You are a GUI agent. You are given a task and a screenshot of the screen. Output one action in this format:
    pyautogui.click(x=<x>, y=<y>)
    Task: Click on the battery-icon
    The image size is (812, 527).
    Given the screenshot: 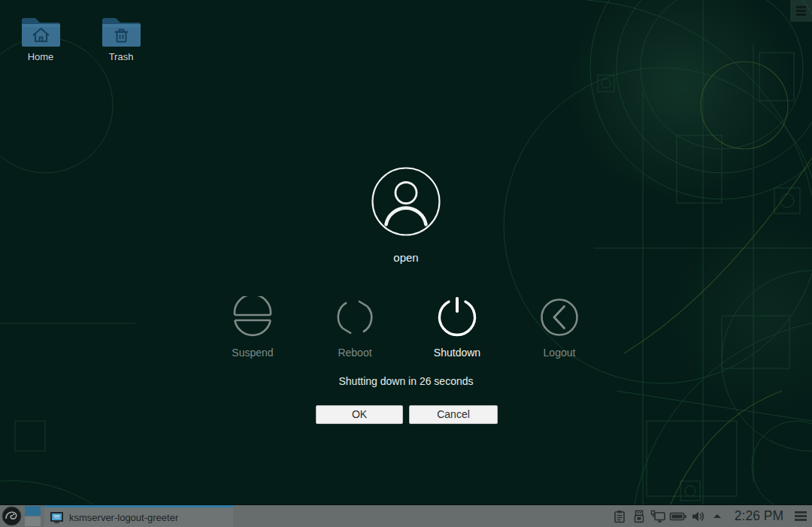 What is the action you would take?
    pyautogui.click(x=678, y=516)
    